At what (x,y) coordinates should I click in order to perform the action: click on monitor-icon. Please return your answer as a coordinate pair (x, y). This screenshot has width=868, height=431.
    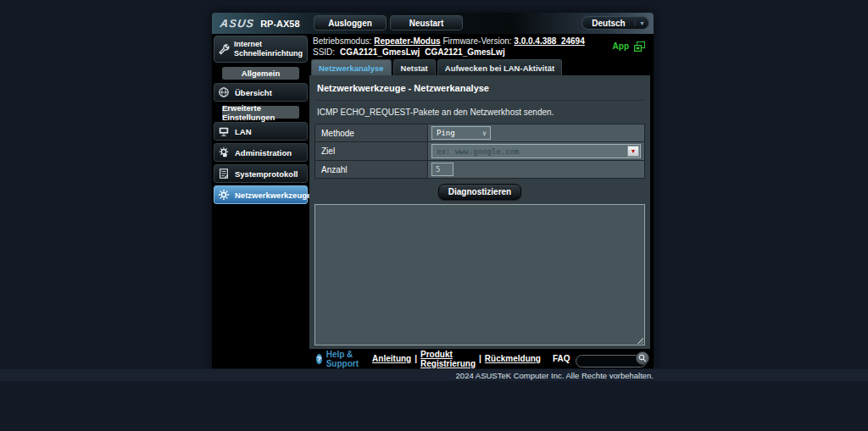
    Looking at the image, I should click on (224, 131).